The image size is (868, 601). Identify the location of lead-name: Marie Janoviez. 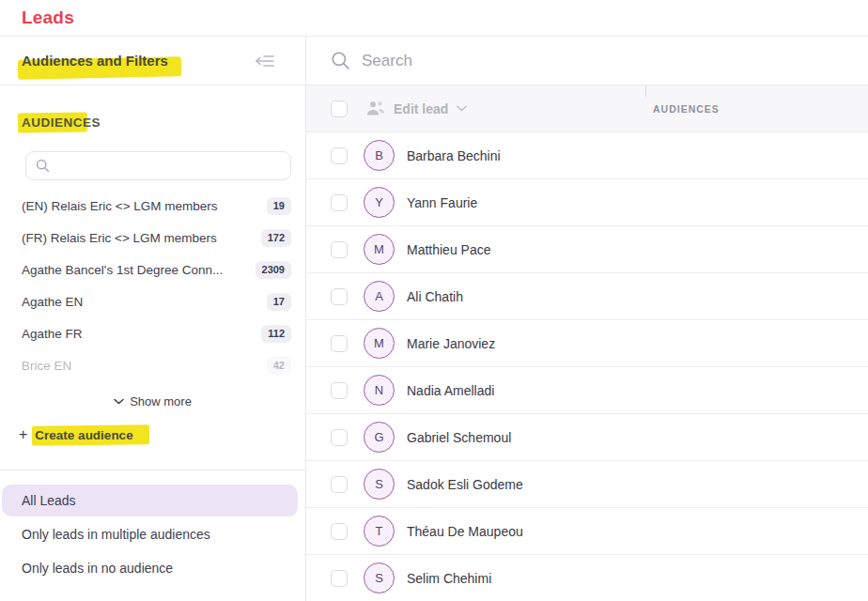
(451, 344).